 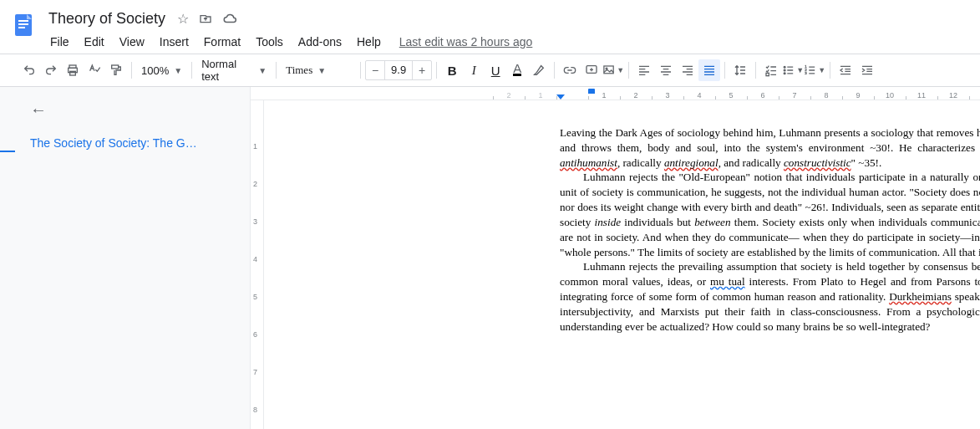 What do you see at coordinates (206, 18) in the screenshot?
I see `move-icon` at bounding box center [206, 18].